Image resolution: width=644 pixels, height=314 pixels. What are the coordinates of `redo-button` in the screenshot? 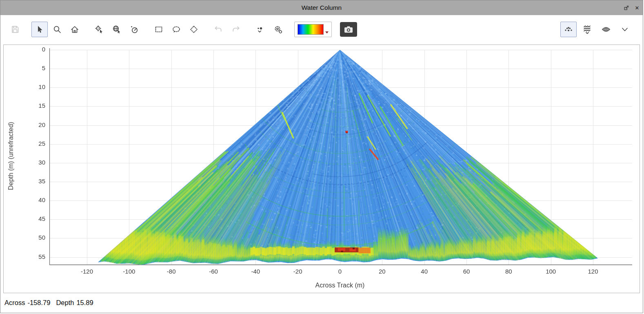 It's located at (236, 29).